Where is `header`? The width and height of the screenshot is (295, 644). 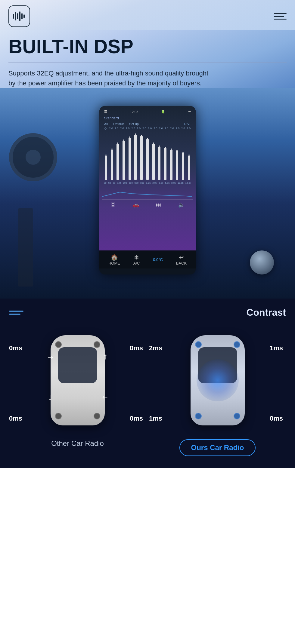 header is located at coordinates (148, 15).